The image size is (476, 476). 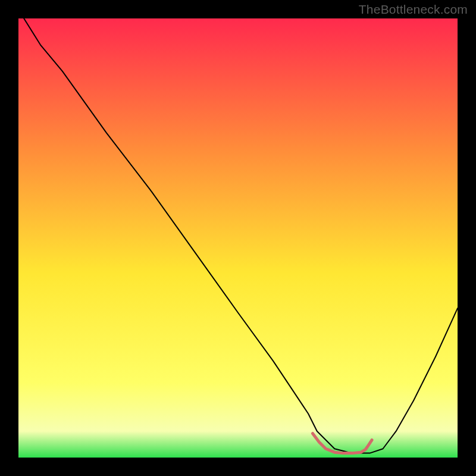 What do you see at coordinates (413, 10) in the screenshot?
I see `watermark-label: TheBottleneck.com` at bounding box center [413, 10].